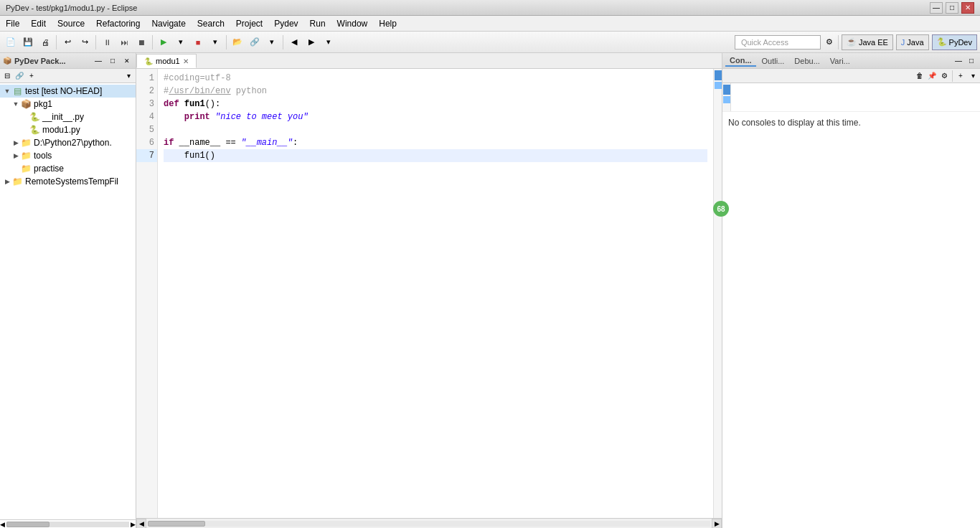 This screenshot has height=528, width=980. Describe the element at coordinates (176, 524) in the screenshot. I see `hscroll-thumb` at that location.